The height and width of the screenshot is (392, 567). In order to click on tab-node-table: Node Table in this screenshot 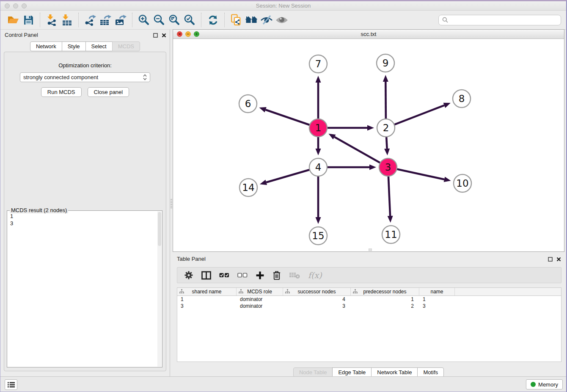, I will do `click(313, 373)`.